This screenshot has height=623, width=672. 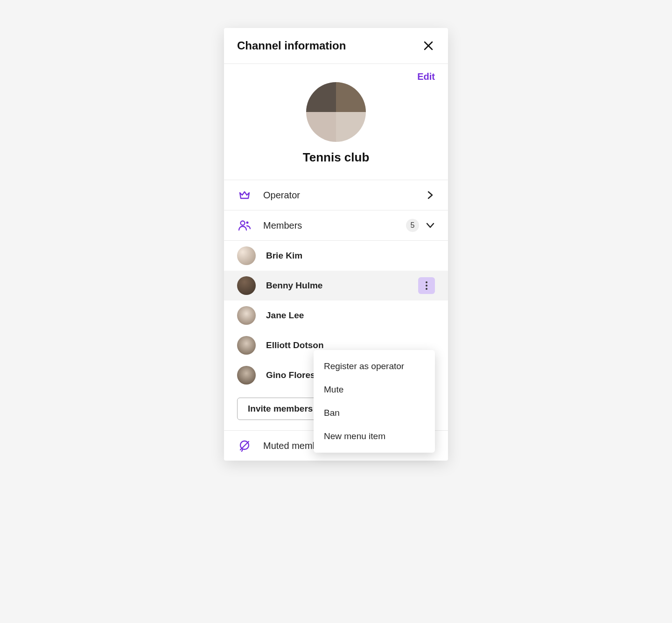 I want to click on section-operator: Operator, so click(x=336, y=195).